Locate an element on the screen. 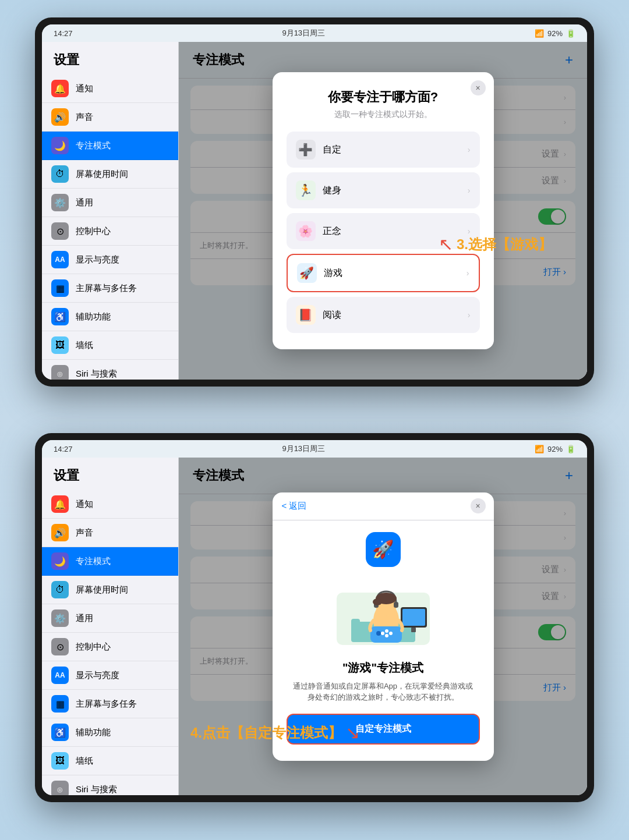 The image size is (629, 840). sidebar-item-sound-1: 🔊 声音 is located at coordinates (110, 118).